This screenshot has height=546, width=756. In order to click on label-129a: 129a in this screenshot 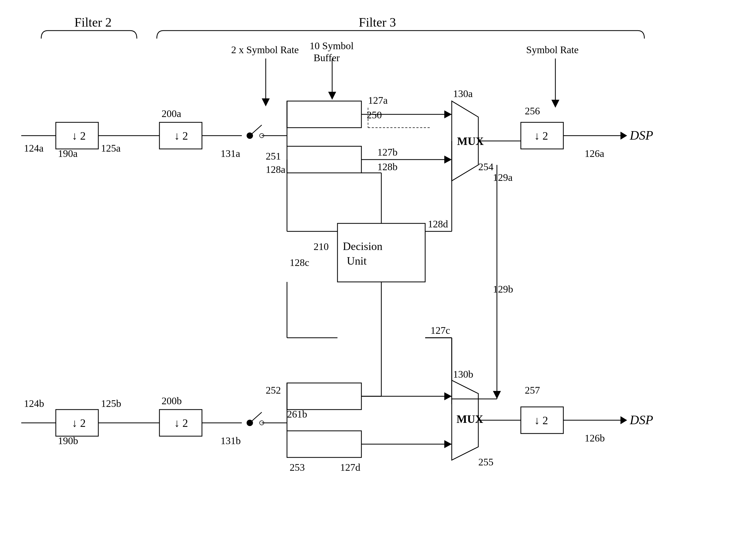, I will do `click(503, 177)`.